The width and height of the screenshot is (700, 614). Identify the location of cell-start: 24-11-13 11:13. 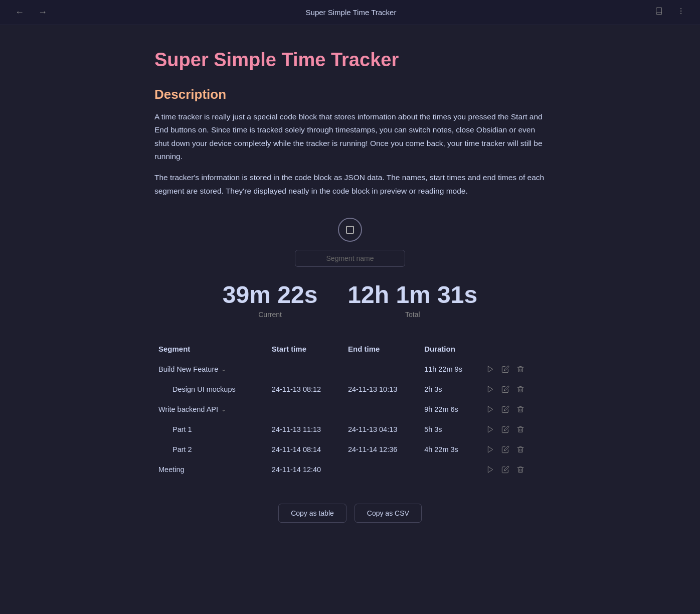
(306, 429).